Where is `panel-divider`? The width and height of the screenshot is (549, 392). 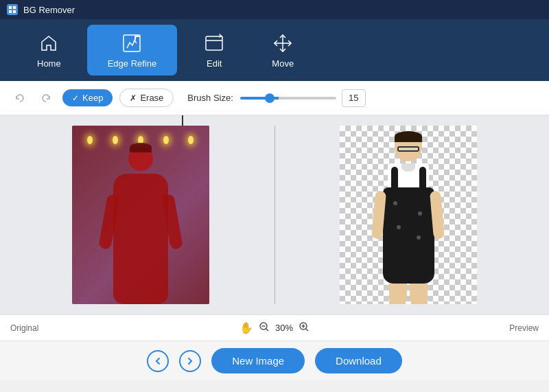 panel-divider is located at coordinates (274, 215).